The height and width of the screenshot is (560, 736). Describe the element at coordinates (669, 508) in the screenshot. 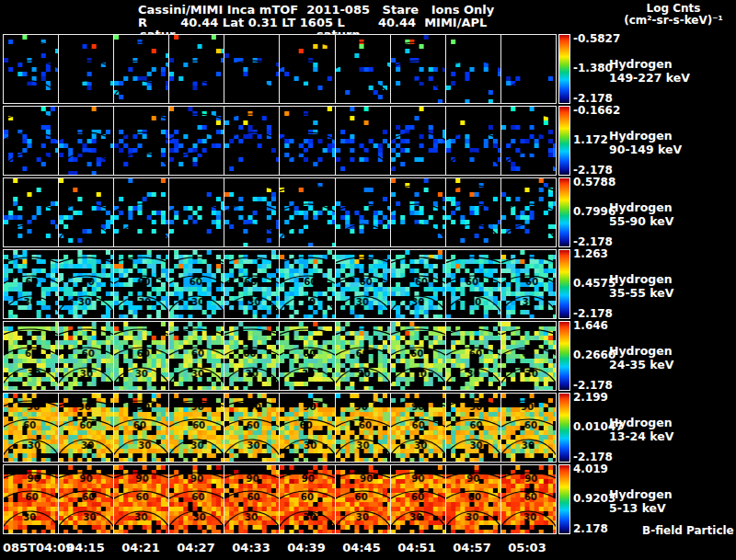

I see `band-energy-label: 5-13 keV` at that location.